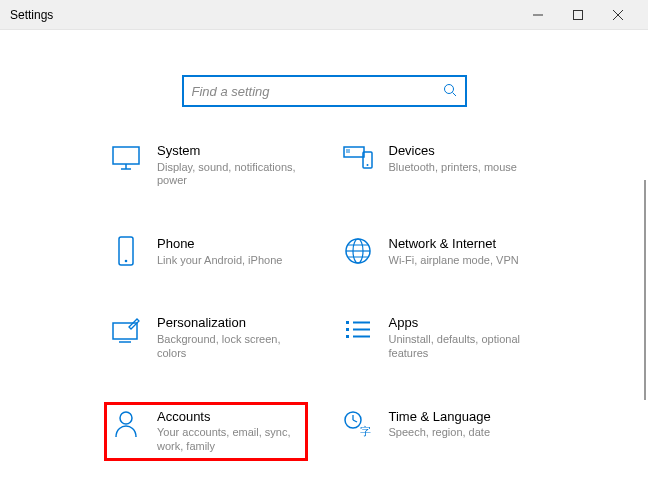  Describe the element at coordinates (645, 290) in the screenshot. I see `scrollbar` at that location.